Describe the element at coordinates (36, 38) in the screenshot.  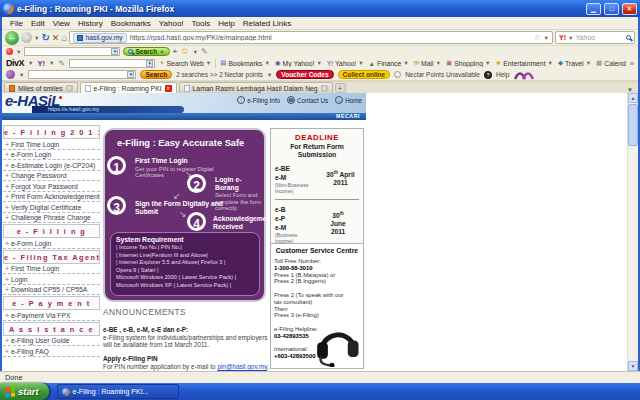
I see `history-dropdown-icon: ▼` at that location.